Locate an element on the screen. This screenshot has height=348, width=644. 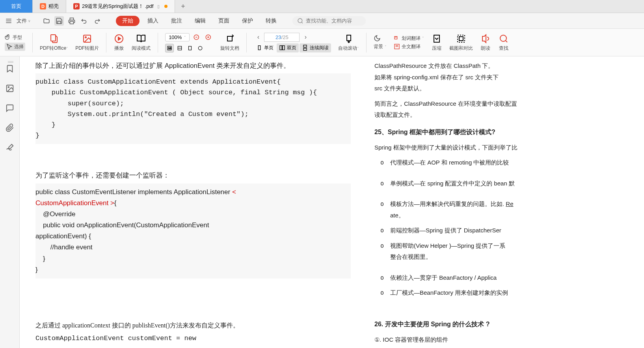
sidebar-handle is located at coordinates (11, 62).